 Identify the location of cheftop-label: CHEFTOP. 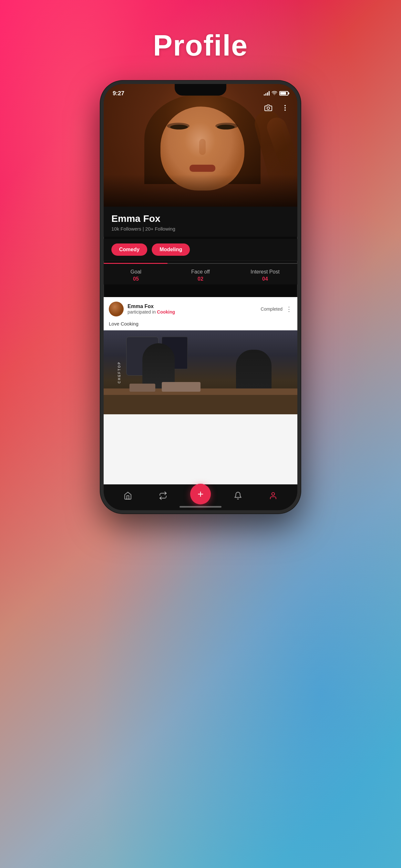
(119, 372).